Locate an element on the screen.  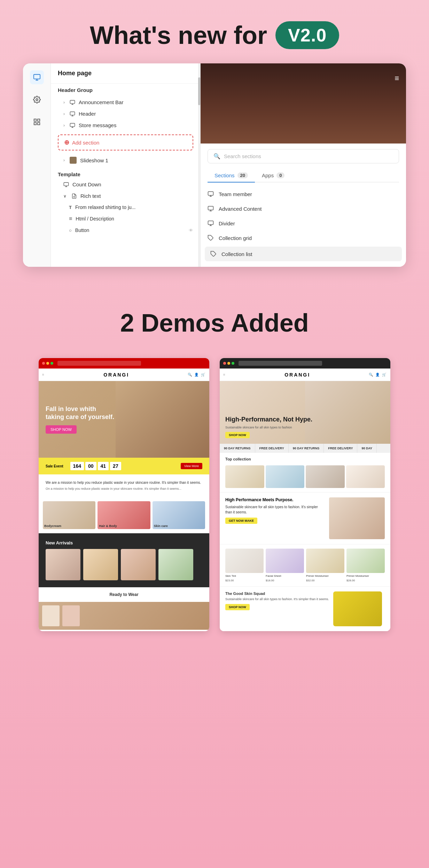
demo1-hero-btn: SHOP NOW is located at coordinates (61, 429).